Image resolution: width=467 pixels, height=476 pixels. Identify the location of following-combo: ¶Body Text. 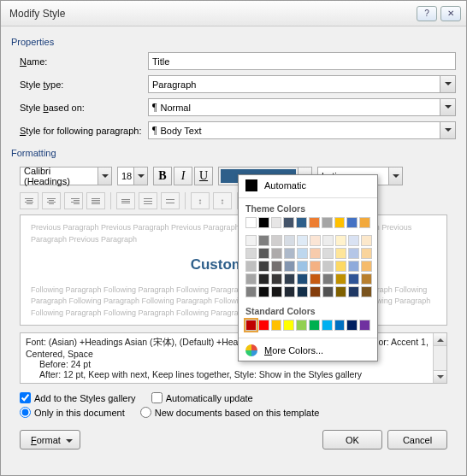
(302, 130).